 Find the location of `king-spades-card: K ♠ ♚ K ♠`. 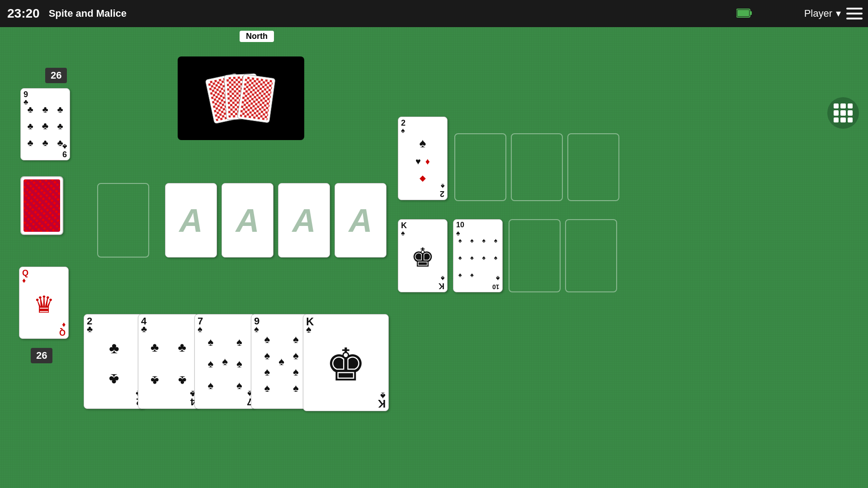

king-spades-card: K ♠ ♚ K ♠ is located at coordinates (423, 256).